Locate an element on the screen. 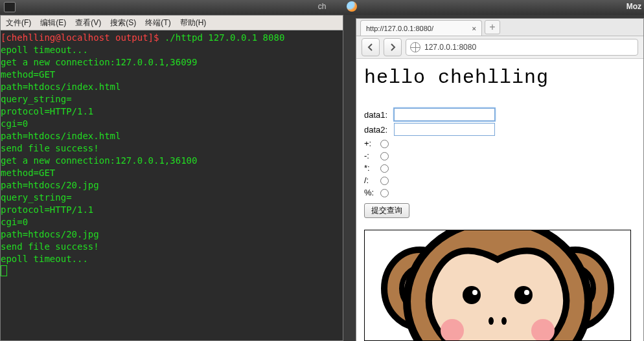 The width and height of the screenshot is (644, 341). forward-button is located at coordinates (393, 47).